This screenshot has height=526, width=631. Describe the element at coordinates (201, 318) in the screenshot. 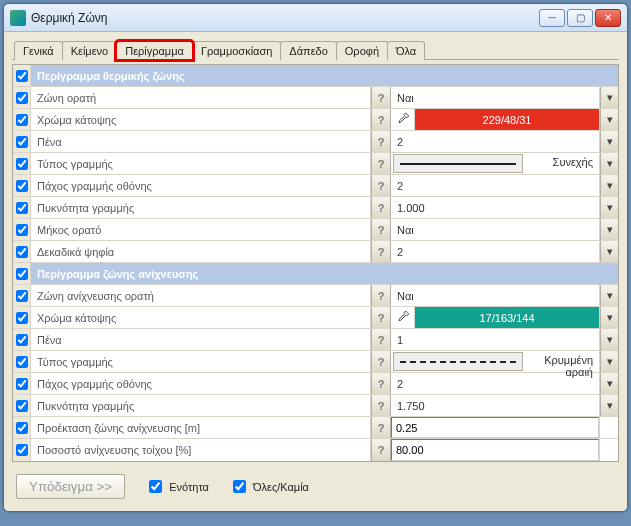

I see `property-label: Χρώμα κάτοψης` at that location.